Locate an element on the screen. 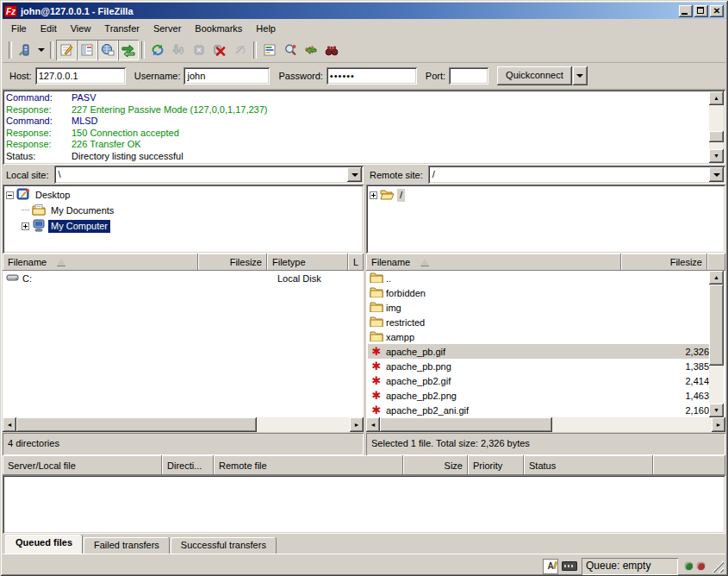 The height and width of the screenshot is (576, 728). local-site-dropdown-button is located at coordinates (355, 174).